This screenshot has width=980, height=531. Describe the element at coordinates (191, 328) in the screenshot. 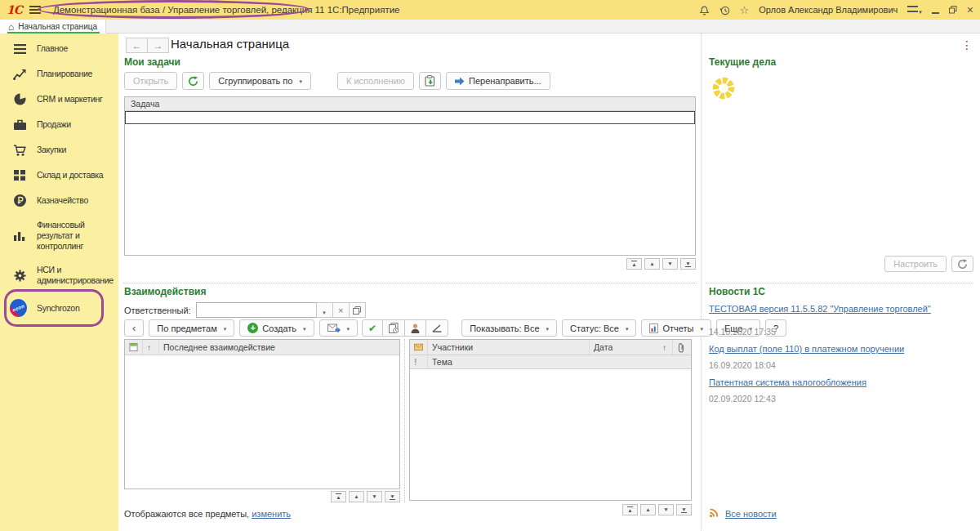

I see `by-subjects-button: По предметам` at that location.